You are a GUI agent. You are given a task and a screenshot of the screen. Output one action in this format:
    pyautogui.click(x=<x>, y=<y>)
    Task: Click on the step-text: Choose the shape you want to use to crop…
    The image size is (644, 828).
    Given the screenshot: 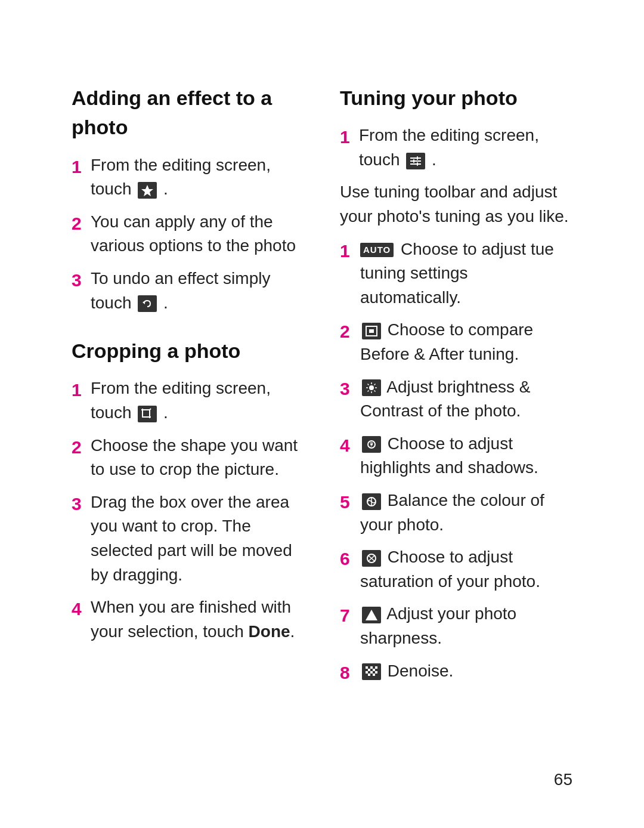 What is the action you would take?
    pyautogui.click(x=197, y=458)
    